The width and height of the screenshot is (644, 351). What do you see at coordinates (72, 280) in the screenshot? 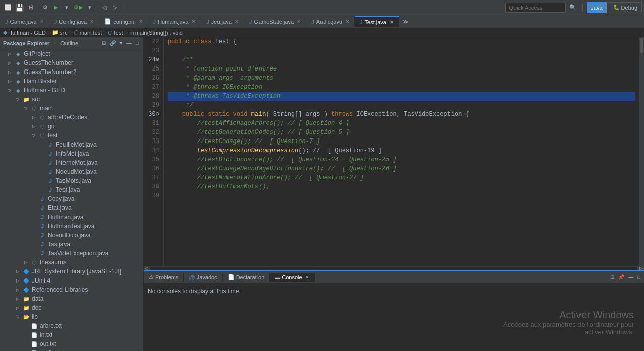
I see `tree-item-junit: ▷ 🔷 JUnit 4` at bounding box center [72, 280].